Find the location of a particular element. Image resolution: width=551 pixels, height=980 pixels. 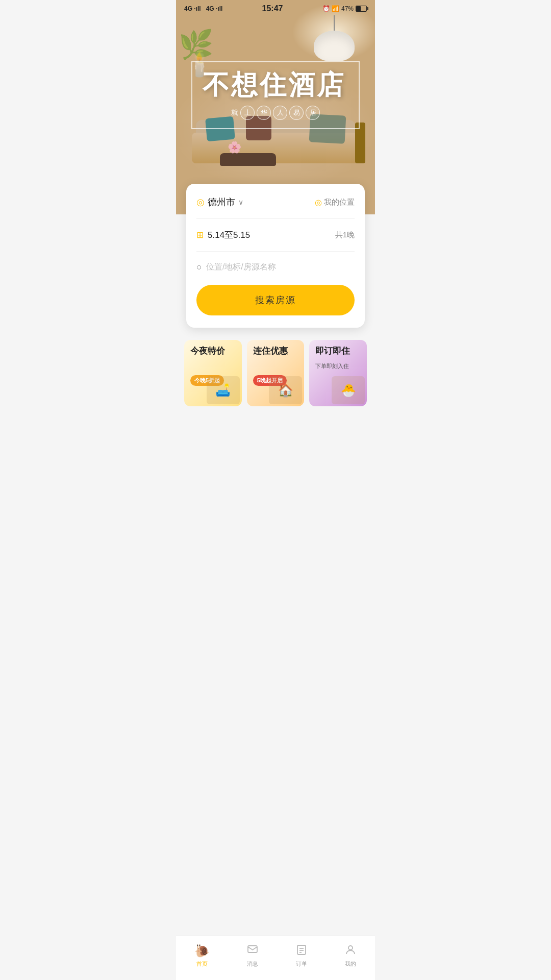

nav-profile-label: 我的 is located at coordinates (350, 964).